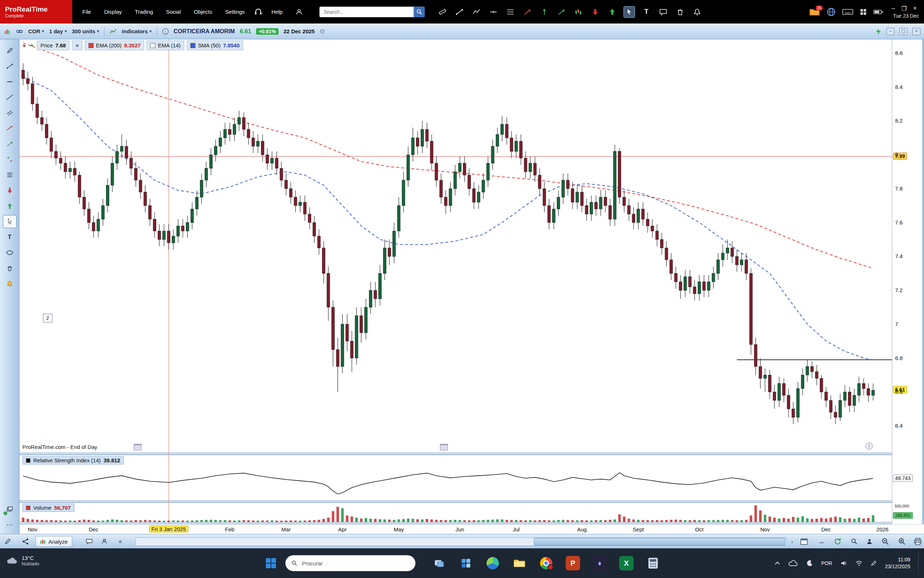 The image size is (924, 578). What do you see at coordinates (477, 12) in the screenshot?
I see `polyline-icon` at bounding box center [477, 12].